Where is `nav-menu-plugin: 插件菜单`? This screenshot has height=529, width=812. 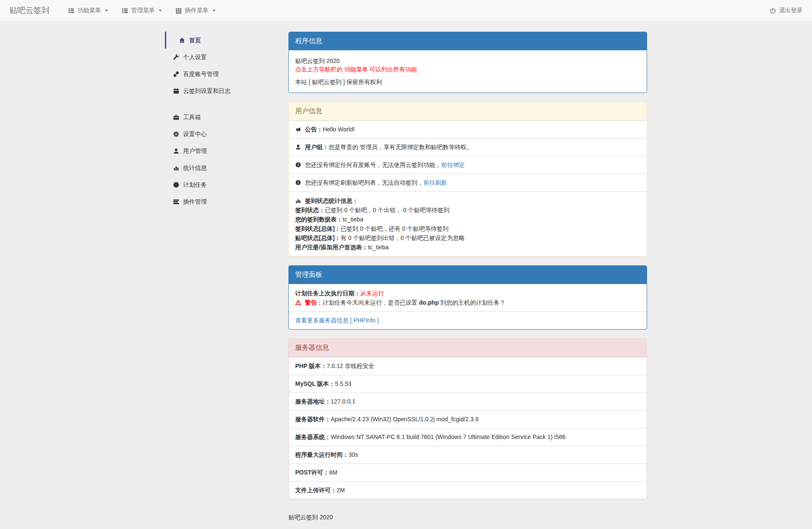 nav-menu-plugin: 插件菜单 is located at coordinates (195, 11).